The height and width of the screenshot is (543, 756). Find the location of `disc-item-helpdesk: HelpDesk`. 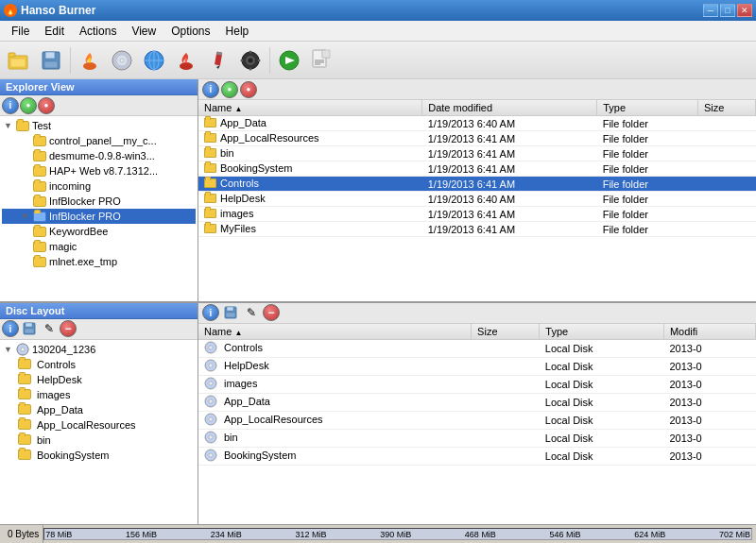

disc-item-helpdesk: HelpDesk is located at coordinates (98, 380).